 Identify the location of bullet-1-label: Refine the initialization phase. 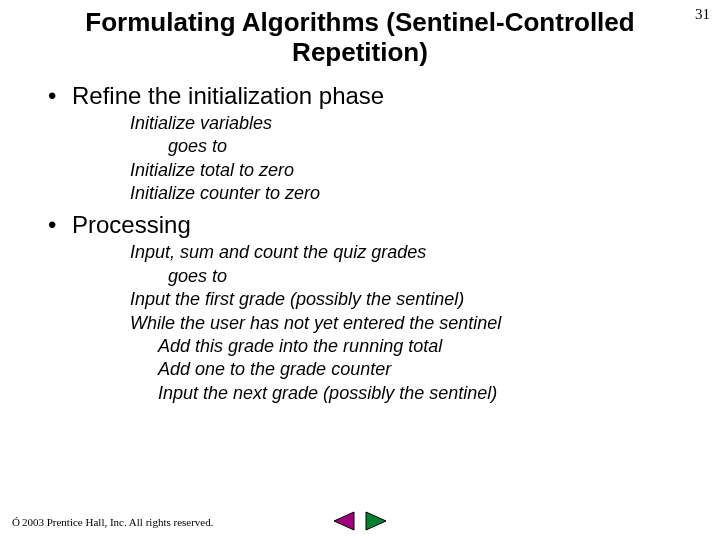
(228, 96).